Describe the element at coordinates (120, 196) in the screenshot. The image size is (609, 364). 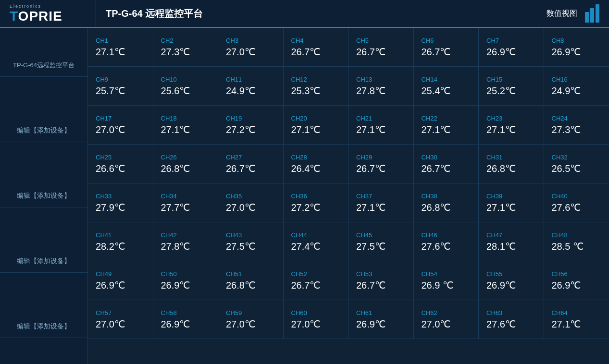
I see `channel-label-ch33: CH33` at that location.